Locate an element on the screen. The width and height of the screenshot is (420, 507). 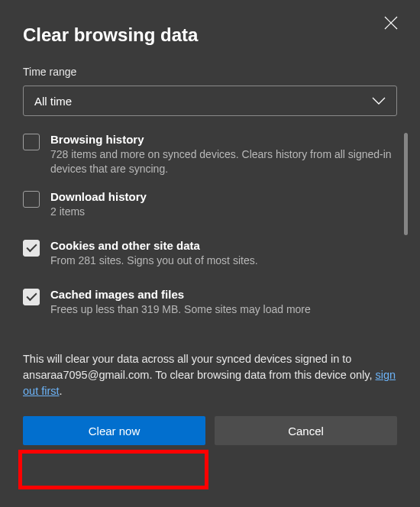
option-desc: 2 items is located at coordinates (224, 212).